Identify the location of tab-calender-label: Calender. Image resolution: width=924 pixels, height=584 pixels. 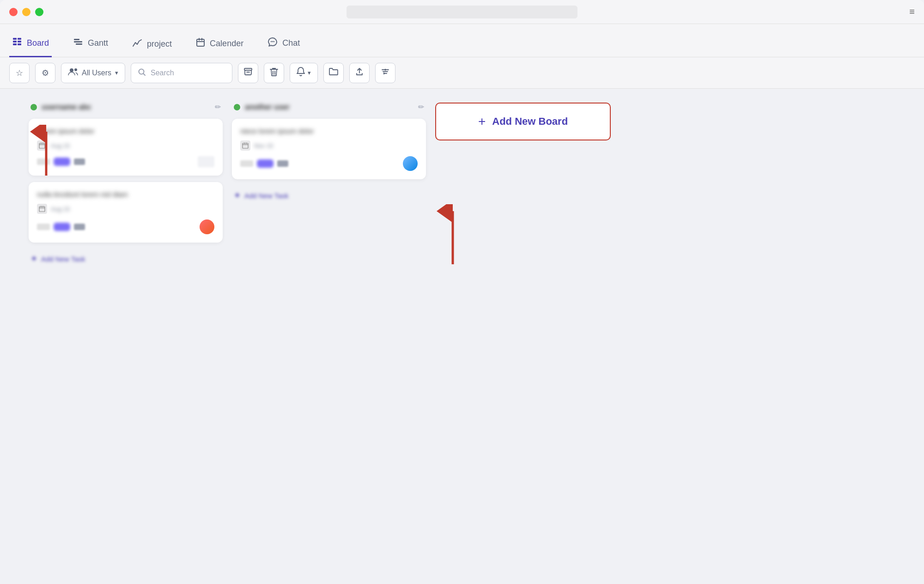
(226, 43).